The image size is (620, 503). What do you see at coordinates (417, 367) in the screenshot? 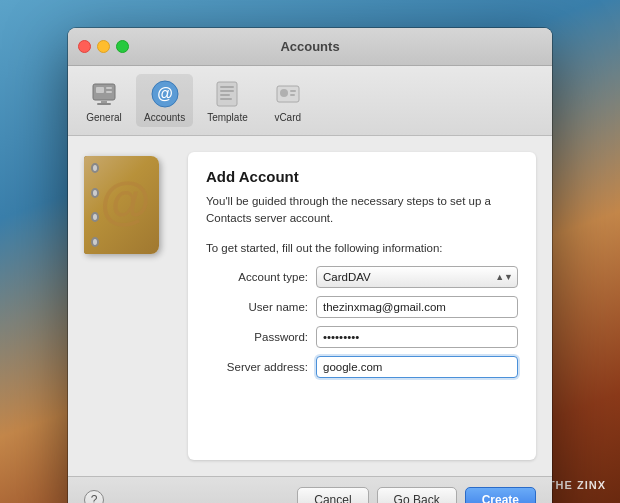
I see `server-address-input` at bounding box center [417, 367].